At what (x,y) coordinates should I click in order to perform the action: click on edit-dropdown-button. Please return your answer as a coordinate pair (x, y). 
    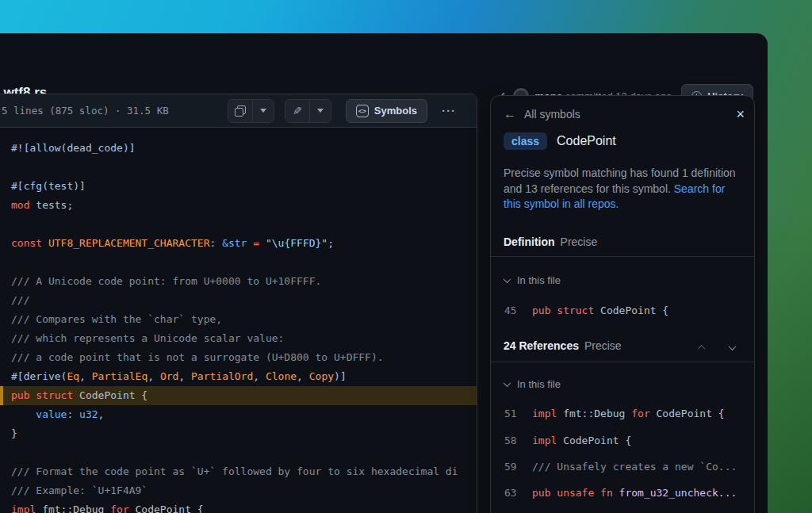
    Looking at the image, I should click on (320, 111).